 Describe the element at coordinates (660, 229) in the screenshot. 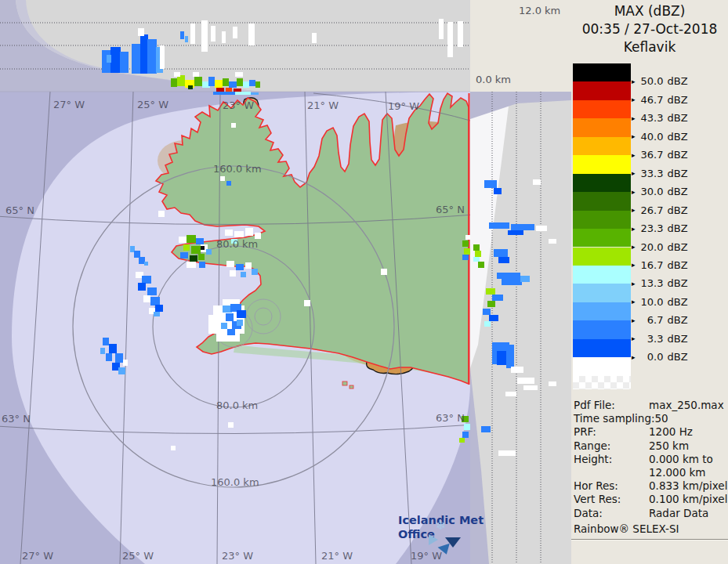

I see `legend-entry: ▸23.3dBZ` at that location.